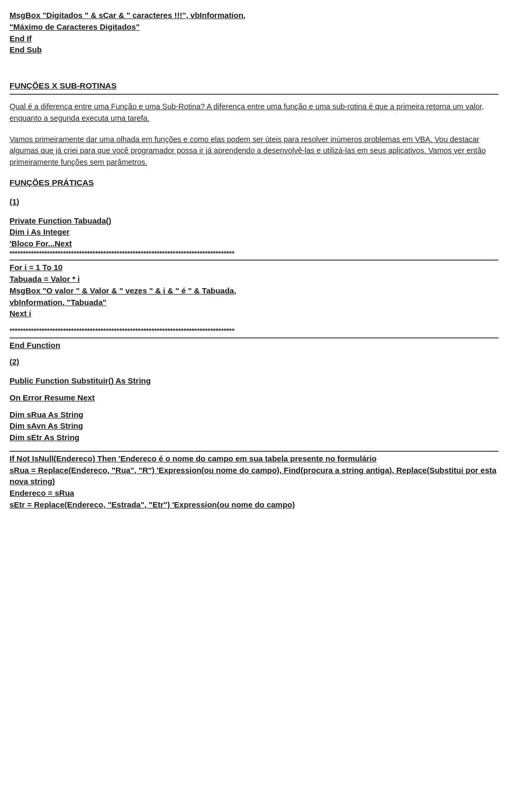  What do you see at coordinates (254, 362) in the screenshot?
I see `func2-label: (2)` at bounding box center [254, 362].